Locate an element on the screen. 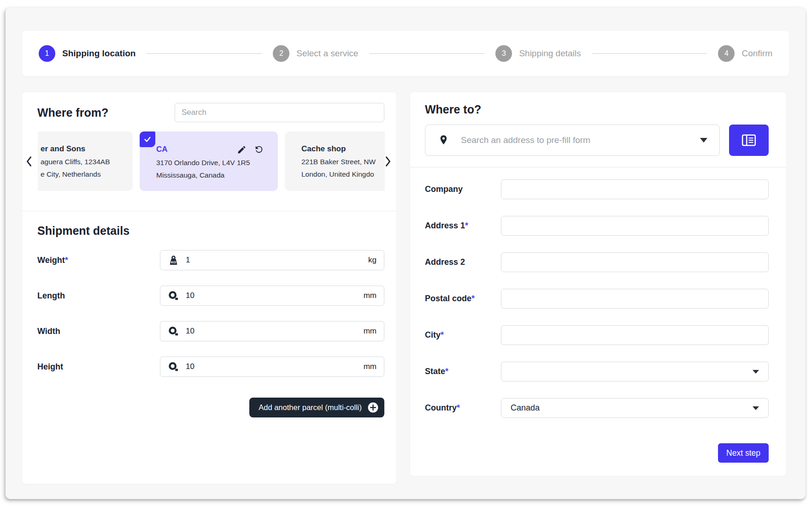  country-select: Canada is located at coordinates (635, 408).